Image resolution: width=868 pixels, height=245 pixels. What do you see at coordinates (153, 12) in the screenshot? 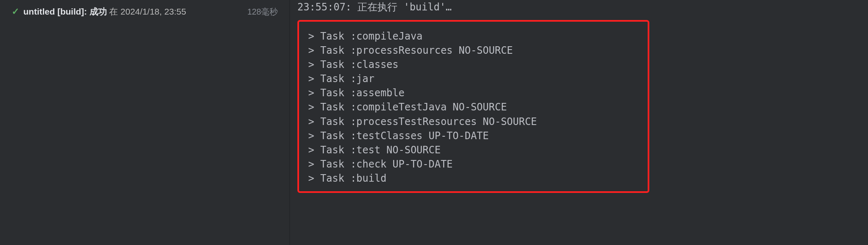
I see `build-timestamp: 2024/1/18, 23:55` at bounding box center [153, 12].